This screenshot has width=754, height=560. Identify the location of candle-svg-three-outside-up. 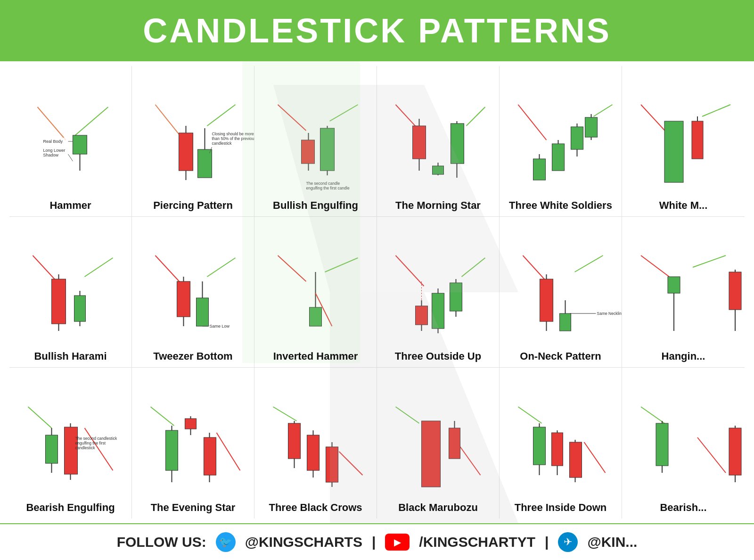
(438, 296).